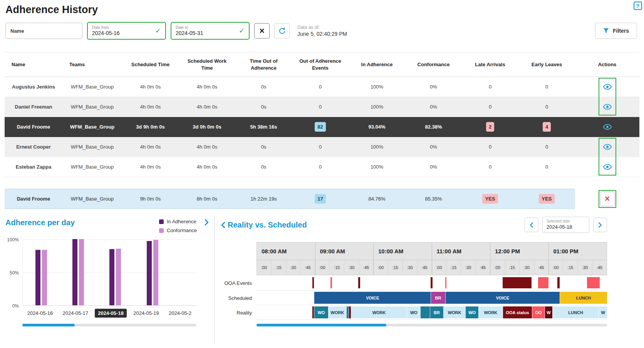 The height and width of the screenshot is (348, 644). Describe the element at coordinates (282, 31) in the screenshot. I see `refresh-button` at that location.